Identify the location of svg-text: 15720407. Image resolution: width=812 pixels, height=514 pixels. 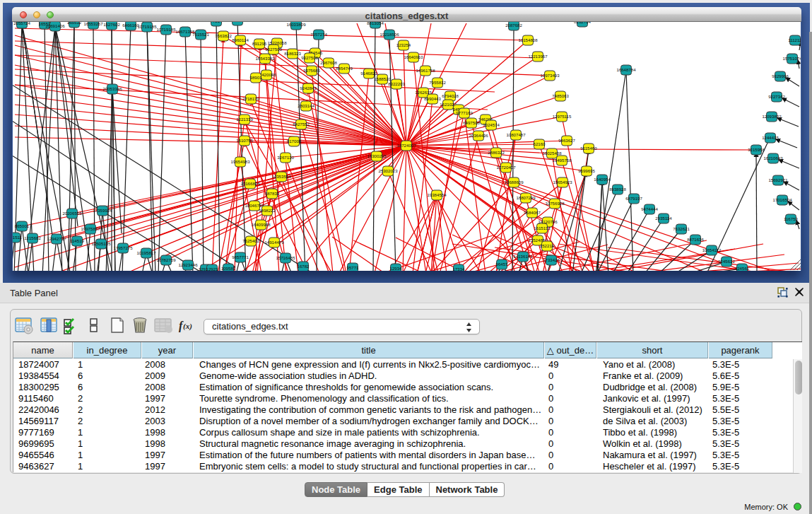
(506, 167).